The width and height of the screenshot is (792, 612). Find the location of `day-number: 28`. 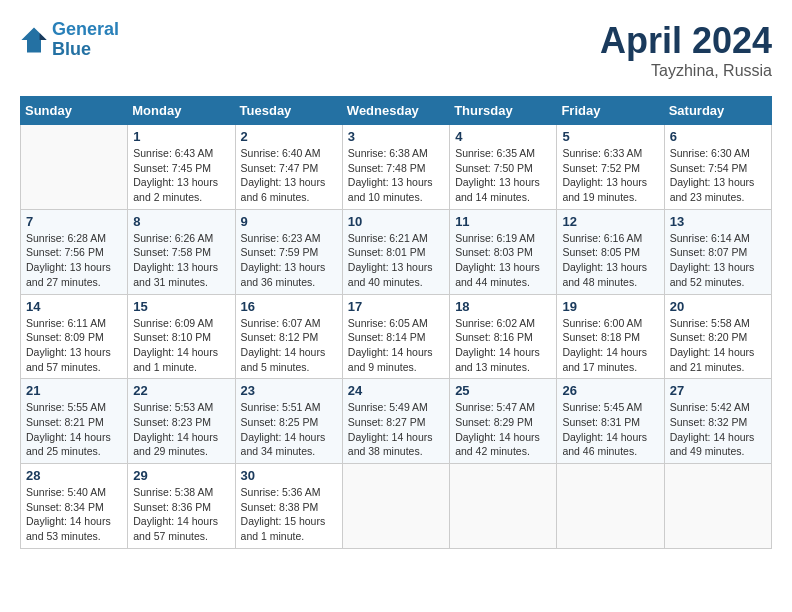

day-number: 28 is located at coordinates (74, 476).